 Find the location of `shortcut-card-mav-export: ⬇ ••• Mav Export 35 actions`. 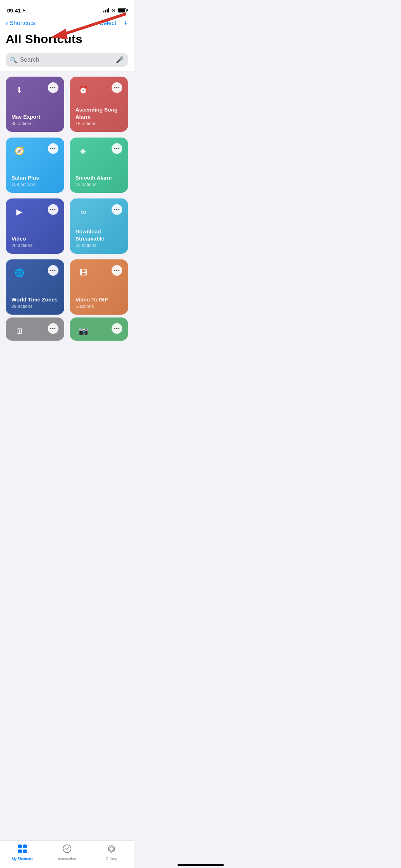

shortcut-card-mav-export: ⬇ ••• Mav Export 35 actions is located at coordinates (35, 104).